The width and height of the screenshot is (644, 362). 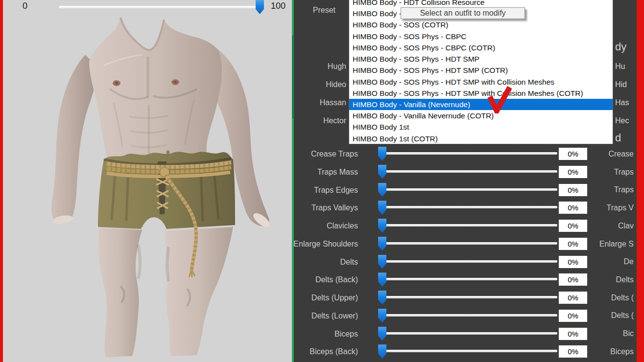 What do you see at coordinates (322, 190) in the screenshot?
I see `slider-row: Traps Edges0%` at bounding box center [322, 190].